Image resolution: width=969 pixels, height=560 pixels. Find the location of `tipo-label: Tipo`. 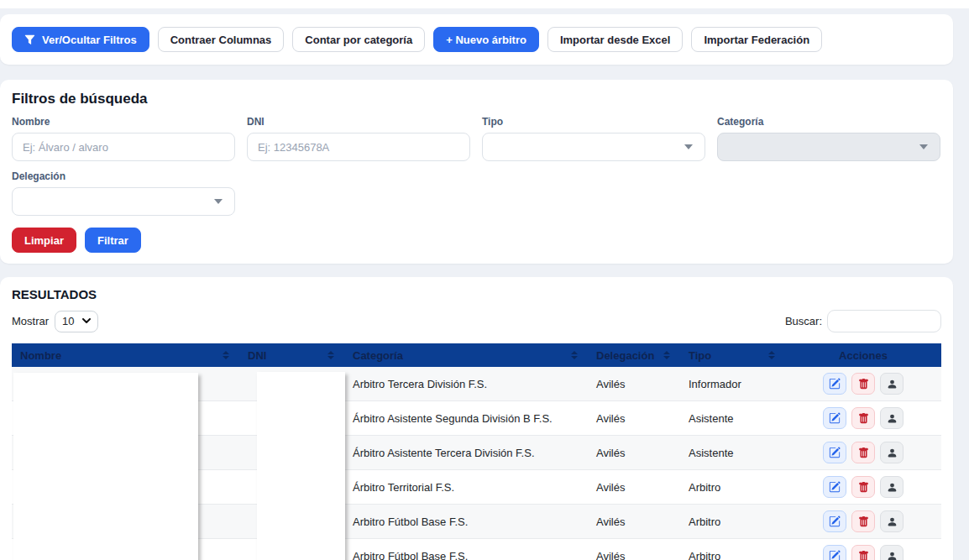

tipo-label: Tipo is located at coordinates (594, 122).